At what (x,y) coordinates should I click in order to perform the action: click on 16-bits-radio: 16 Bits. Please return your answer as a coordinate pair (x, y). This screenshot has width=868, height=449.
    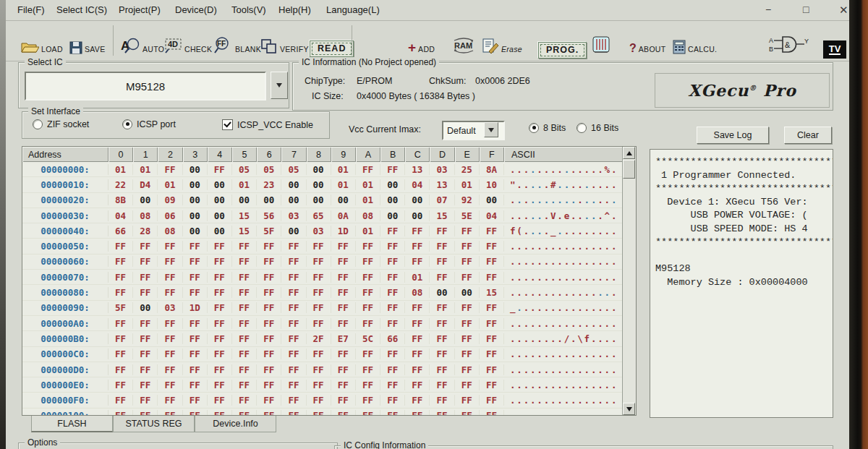
    Looking at the image, I should click on (597, 128).